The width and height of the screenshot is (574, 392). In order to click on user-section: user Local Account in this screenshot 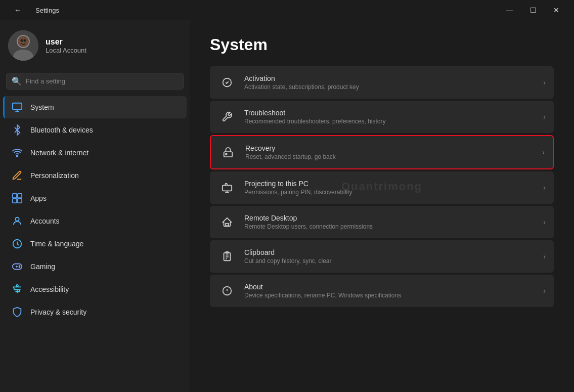, I will do `click(95, 46)`.